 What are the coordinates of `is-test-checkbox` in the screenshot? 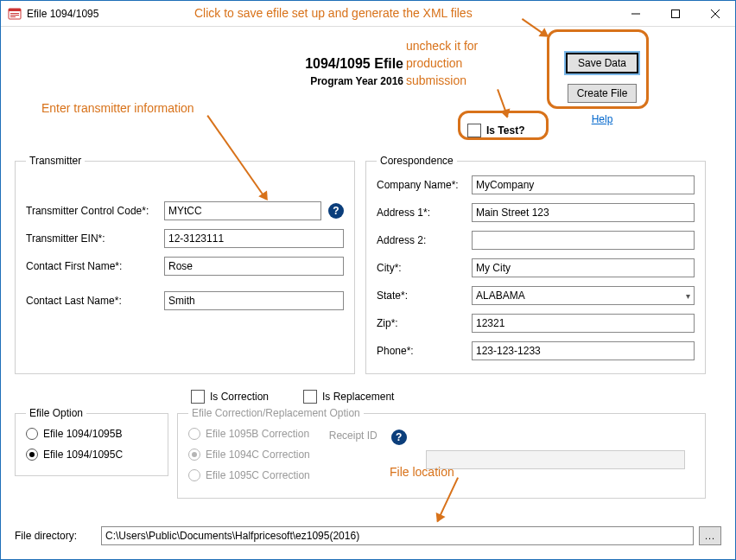 It's located at (474, 130).